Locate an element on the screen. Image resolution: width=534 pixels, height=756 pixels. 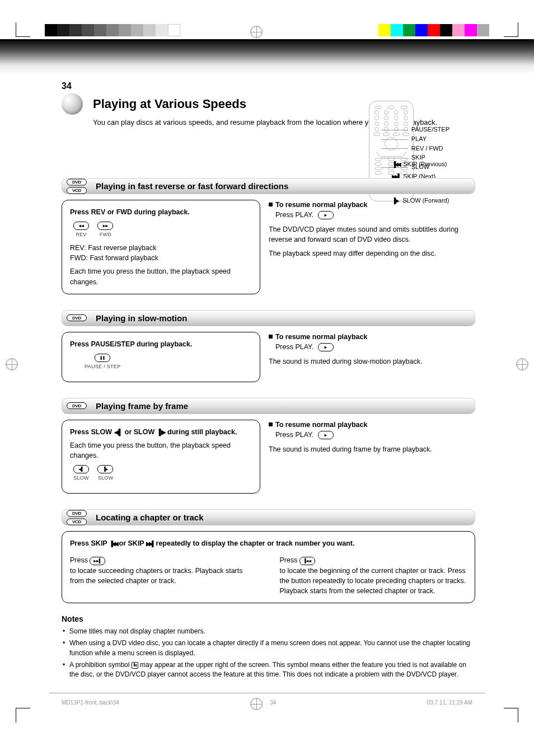
header-gradient-band is located at coordinates (267, 57).